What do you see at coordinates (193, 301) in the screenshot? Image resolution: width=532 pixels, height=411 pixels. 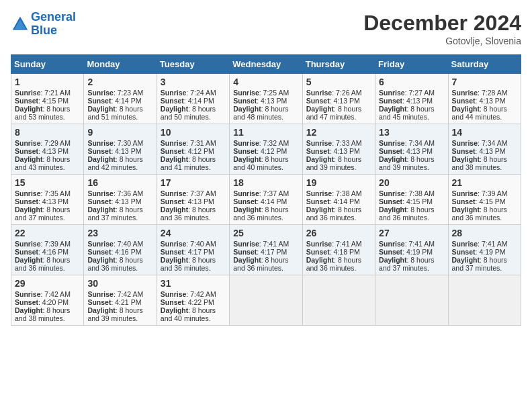 I see `calendar-cell: 31Sunrise: 7:42 AMSunset: 4:22 PMDayligh…` at bounding box center [193, 301].